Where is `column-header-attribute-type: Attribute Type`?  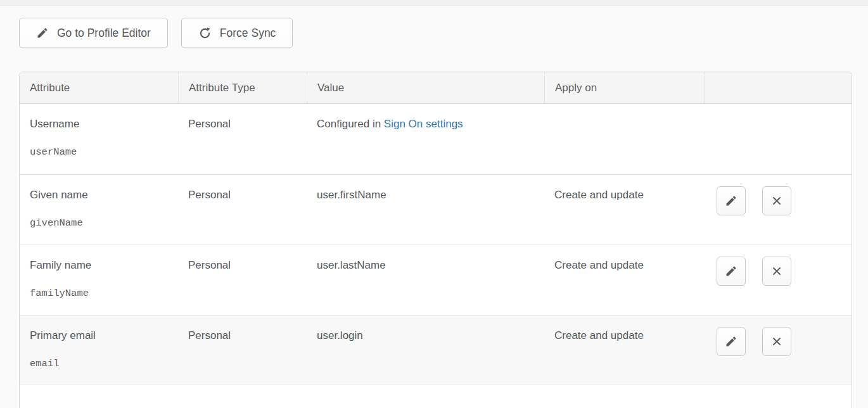
column-header-attribute-type: Attribute Type is located at coordinates (242, 87).